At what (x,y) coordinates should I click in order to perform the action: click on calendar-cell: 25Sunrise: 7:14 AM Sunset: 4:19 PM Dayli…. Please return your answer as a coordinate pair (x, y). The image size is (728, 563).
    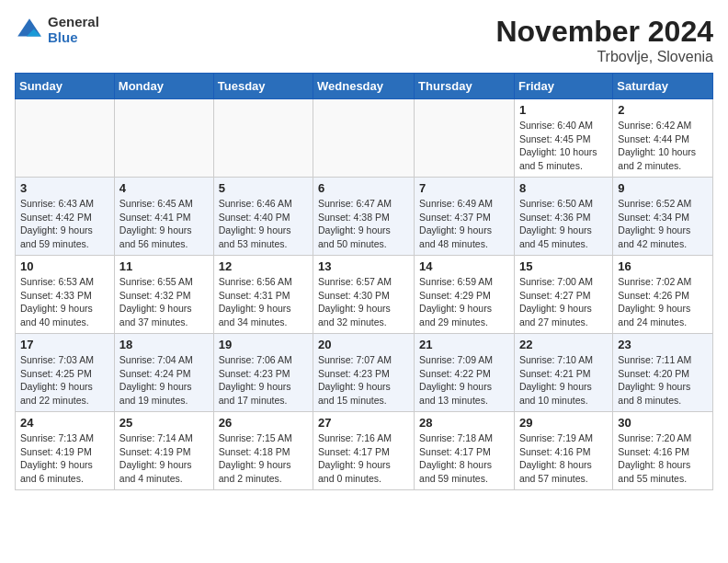
    Looking at the image, I should click on (164, 451).